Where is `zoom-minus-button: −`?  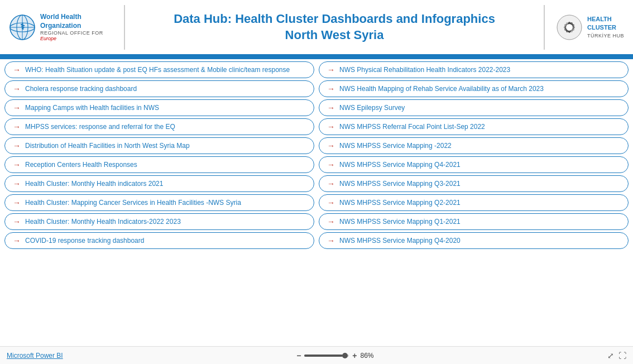 zoom-minus-button: − is located at coordinates (299, 356).